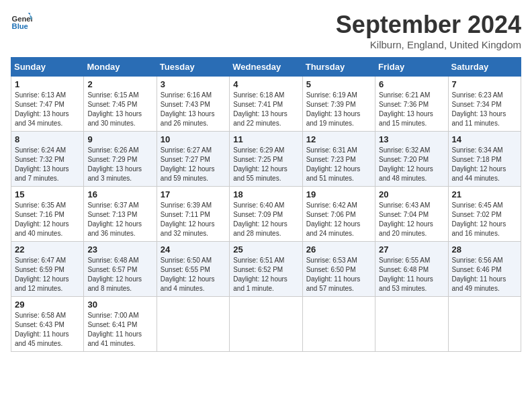 This screenshot has width=532, height=411. Describe the element at coordinates (48, 67) in the screenshot. I see `weekday-header-sunday: Sunday` at that location.